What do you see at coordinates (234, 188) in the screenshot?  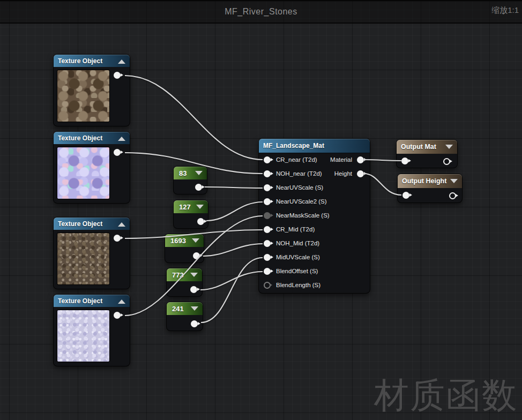 I see `wire-const83-nearuvscale` at bounding box center [234, 188].